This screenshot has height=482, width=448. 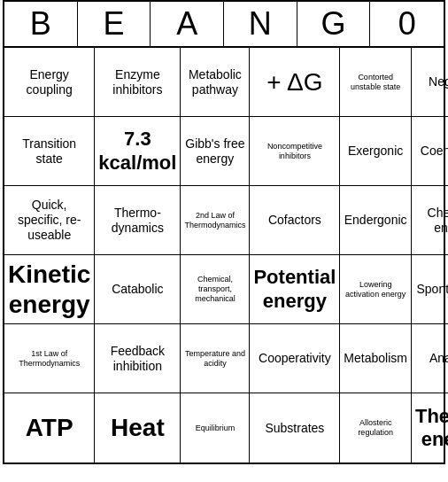 What do you see at coordinates (295, 221) in the screenshot?
I see `cell-r2-c3: Cofactors` at bounding box center [295, 221].